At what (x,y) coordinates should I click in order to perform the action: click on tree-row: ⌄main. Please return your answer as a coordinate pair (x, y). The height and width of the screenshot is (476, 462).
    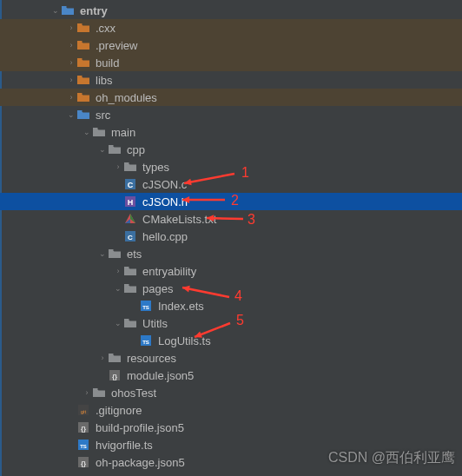
    Looking at the image, I should click on (231, 132).